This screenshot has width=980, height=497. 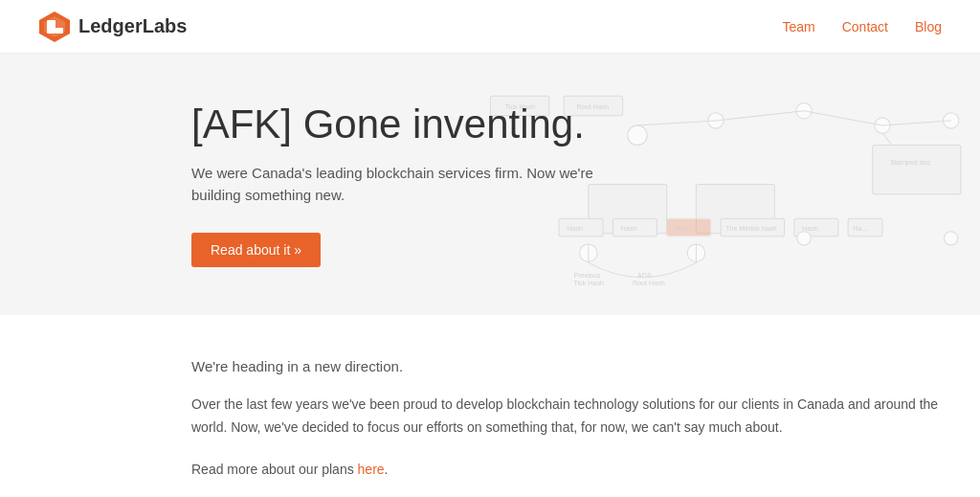 What do you see at coordinates (750, 229) in the screenshot?
I see `svg-text: The Merkle hash` at bounding box center [750, 229].